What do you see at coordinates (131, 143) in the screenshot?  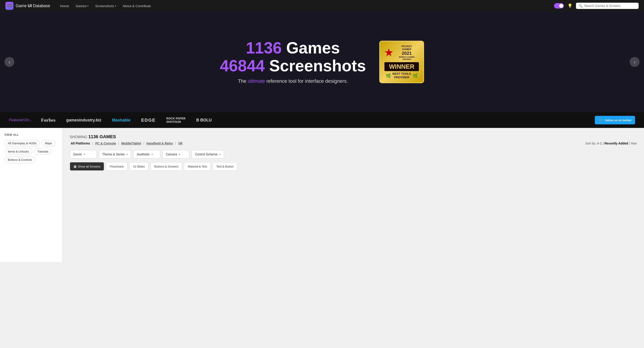 I see `platform-mobile-tablet: Mobile/Tablet` at bounding box center [131, 143].